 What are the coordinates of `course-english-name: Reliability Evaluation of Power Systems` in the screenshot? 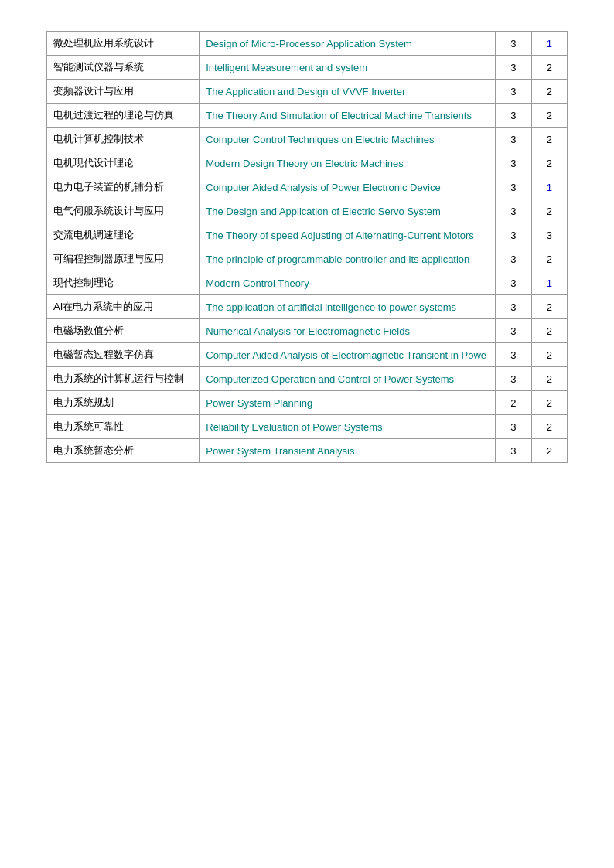 It's located at (348, 427).